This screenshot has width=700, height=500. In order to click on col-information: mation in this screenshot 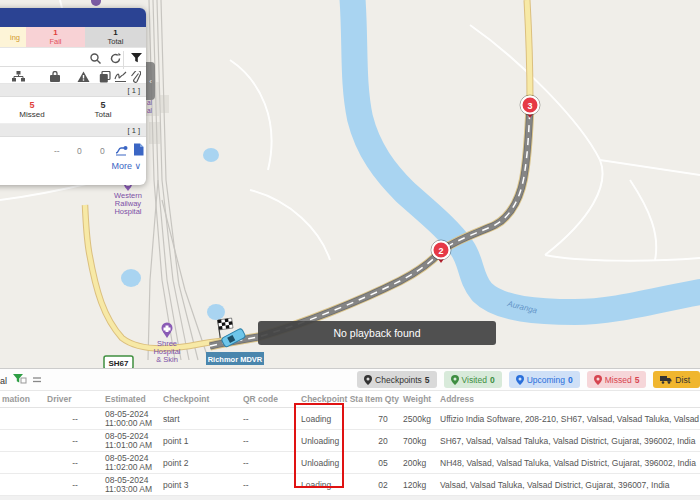, I will do `click(22, 399)`.